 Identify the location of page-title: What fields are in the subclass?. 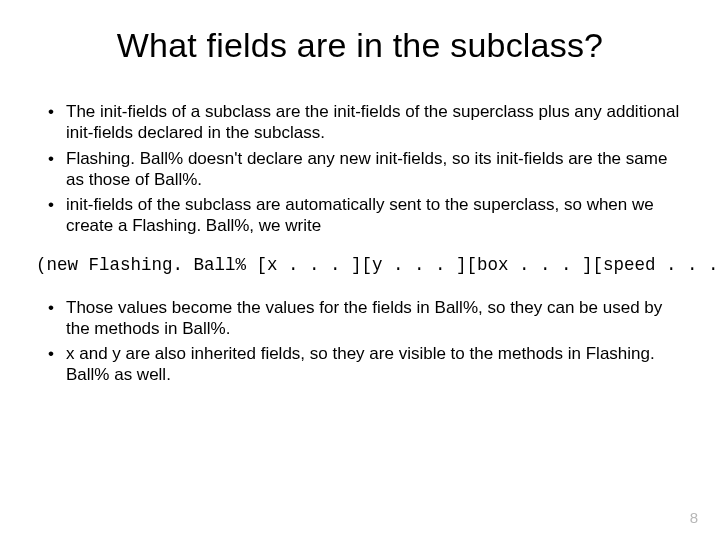
(360, 46).